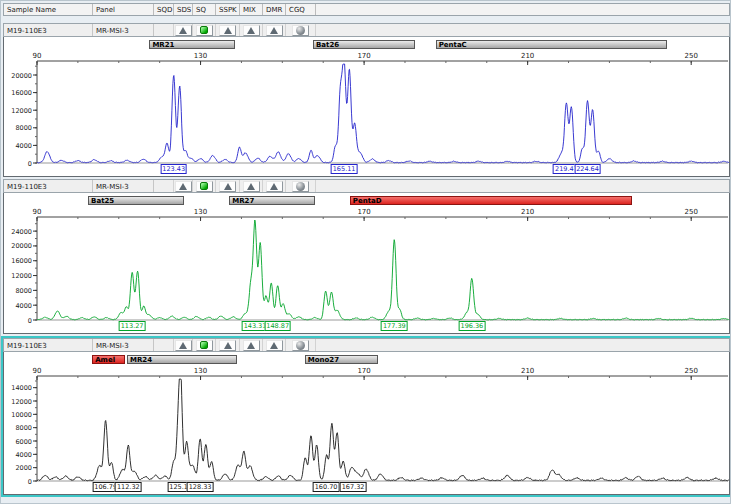  I want to click on header-cell-sq: SQ, so click(204, 10).